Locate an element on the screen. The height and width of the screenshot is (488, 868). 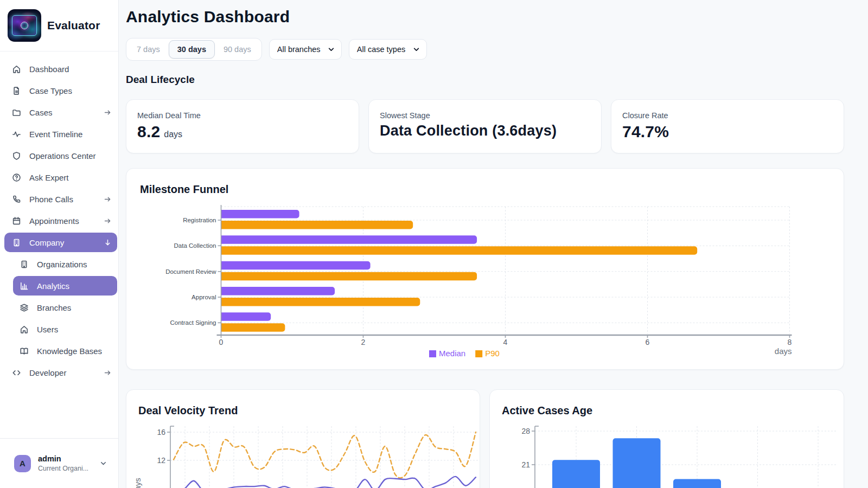
chart-title: Deal Velocity Trend is located at coordinates (309, 410).